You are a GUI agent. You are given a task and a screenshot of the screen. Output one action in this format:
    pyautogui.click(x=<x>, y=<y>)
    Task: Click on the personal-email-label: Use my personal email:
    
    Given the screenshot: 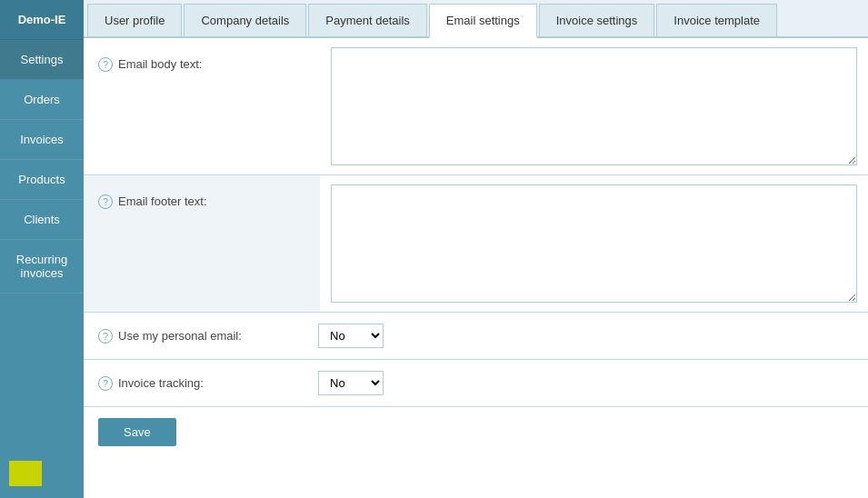 What is the action you would take?
    pyautogui.click(x=218, y=336)
    